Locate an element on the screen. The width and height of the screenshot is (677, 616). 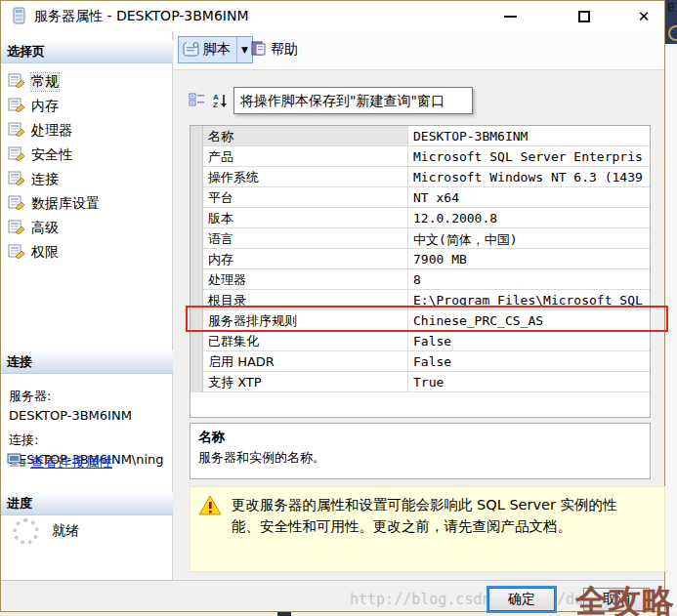
watermark-url-left: http://blog.csdn is located at coordinates (420, 599).